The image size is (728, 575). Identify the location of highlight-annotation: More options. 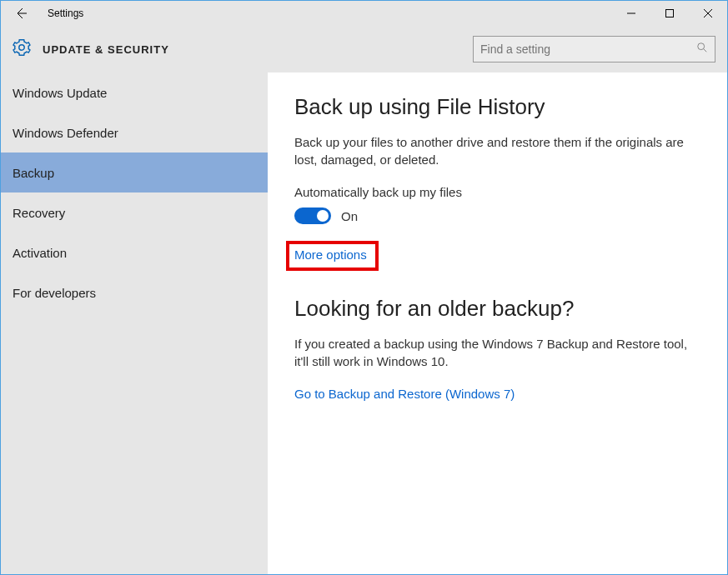
(332, 256).